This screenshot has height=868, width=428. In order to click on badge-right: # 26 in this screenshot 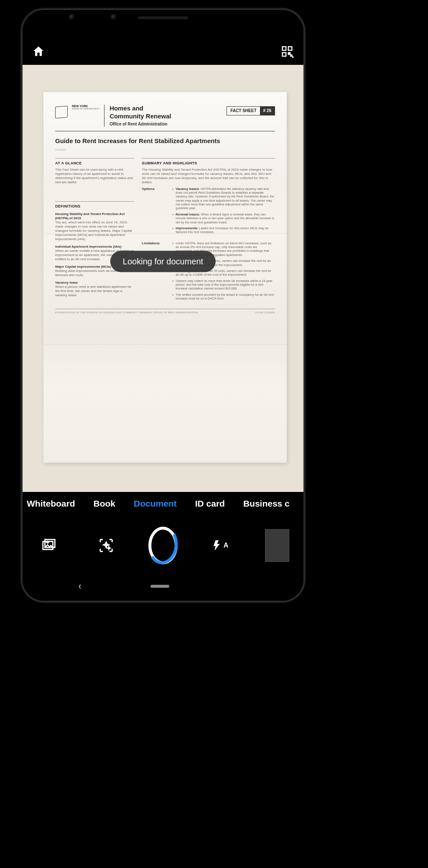, I will do `click(268, 111)`.